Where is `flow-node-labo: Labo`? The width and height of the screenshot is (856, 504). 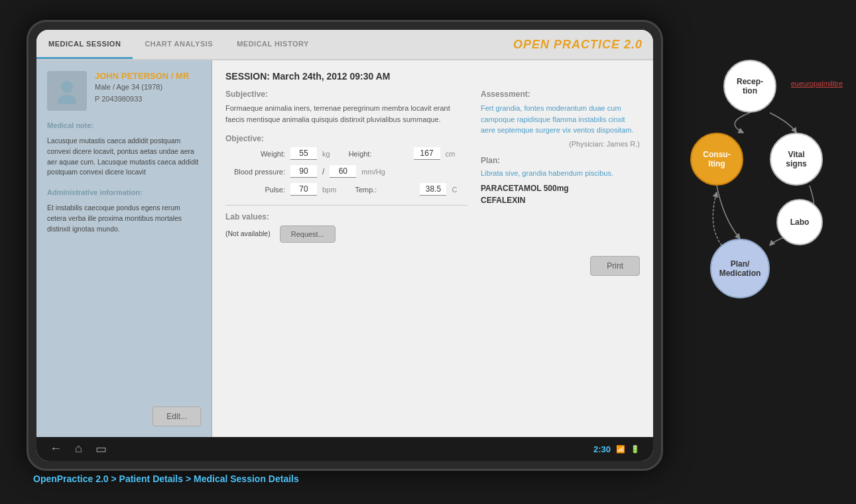 flow-node-labo: Labo is located at coordinates (800, 222).